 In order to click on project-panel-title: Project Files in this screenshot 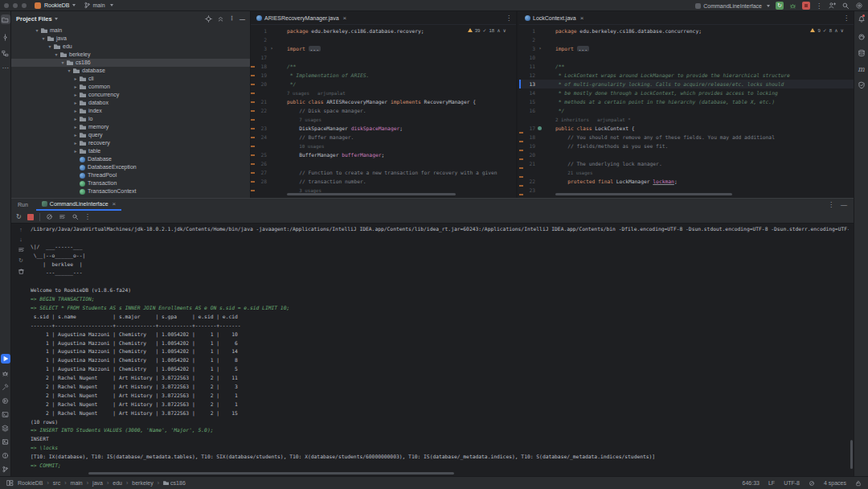, I will do `click(34, 19)`.